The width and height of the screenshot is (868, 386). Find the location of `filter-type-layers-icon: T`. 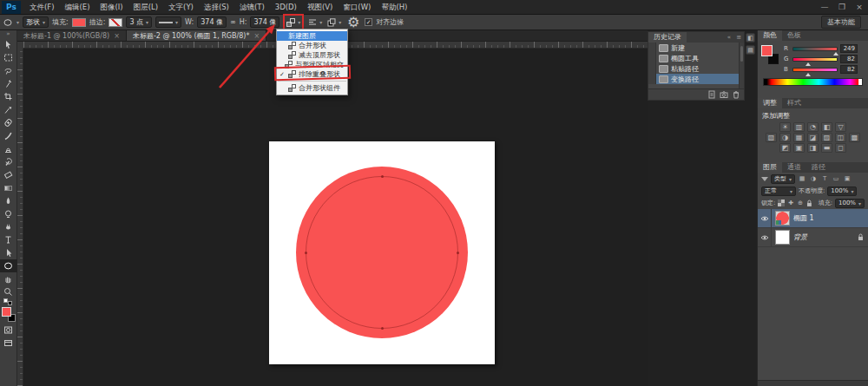

filter-type-layers-icon: T is located at coordinates (825, 179).